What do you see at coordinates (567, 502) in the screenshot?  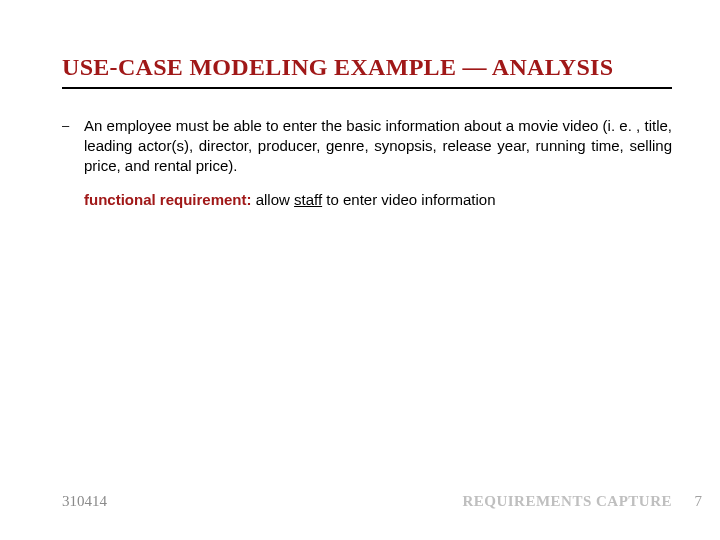 I see `footer-right: REQUIREMENTS CAPTURE` at bounding box center [567, 502].